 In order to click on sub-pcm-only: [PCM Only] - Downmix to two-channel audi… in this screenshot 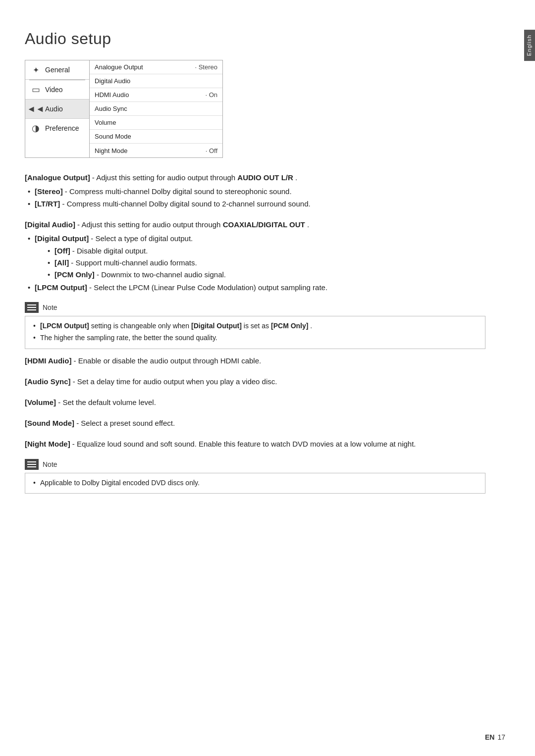, I will do `click(265, 274)`.